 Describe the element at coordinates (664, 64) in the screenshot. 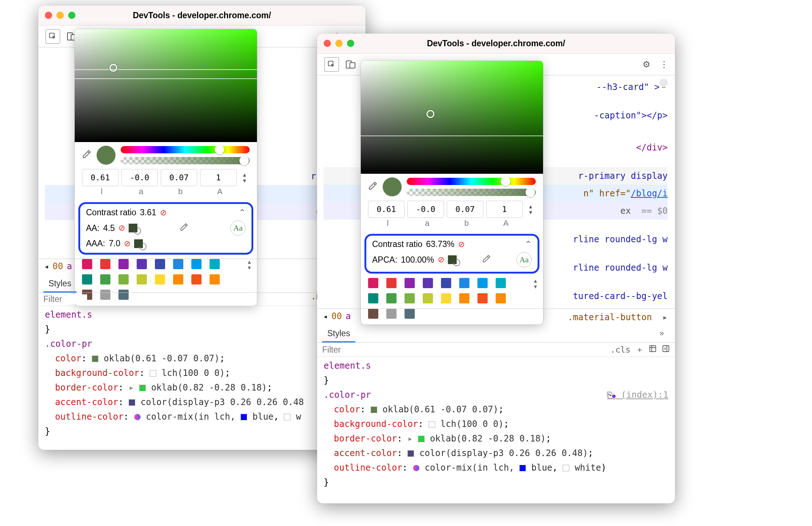

I see `kebab-icon: ⋮` at that location.